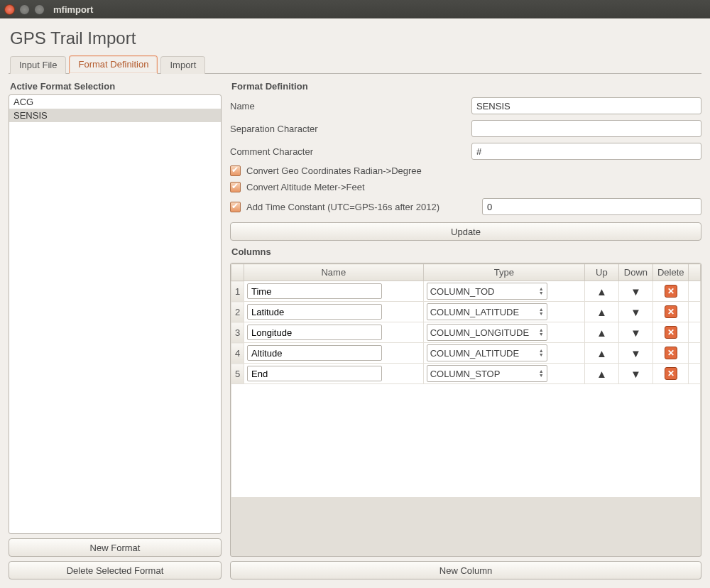 The height and width of the screenshot is (588, 710). Describe the element at coordinates (183, 65) in the screenshot. I see `tab-import: Import` at that location.